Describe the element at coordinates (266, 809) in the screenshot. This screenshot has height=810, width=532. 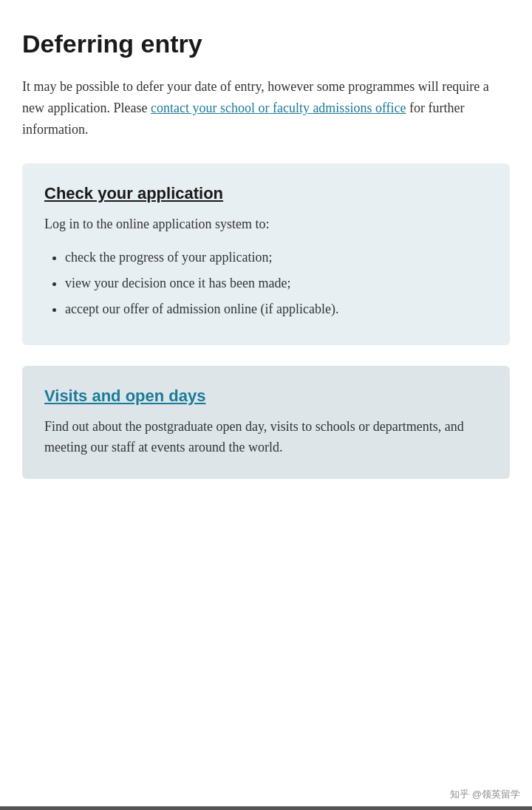
I see `bottom-bar` at that location.